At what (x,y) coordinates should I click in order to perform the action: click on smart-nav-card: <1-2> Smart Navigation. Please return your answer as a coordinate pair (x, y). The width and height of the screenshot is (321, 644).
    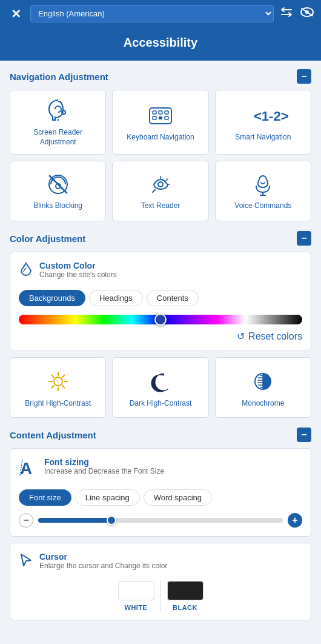
    Looking at the image, I should click on (263, 122).